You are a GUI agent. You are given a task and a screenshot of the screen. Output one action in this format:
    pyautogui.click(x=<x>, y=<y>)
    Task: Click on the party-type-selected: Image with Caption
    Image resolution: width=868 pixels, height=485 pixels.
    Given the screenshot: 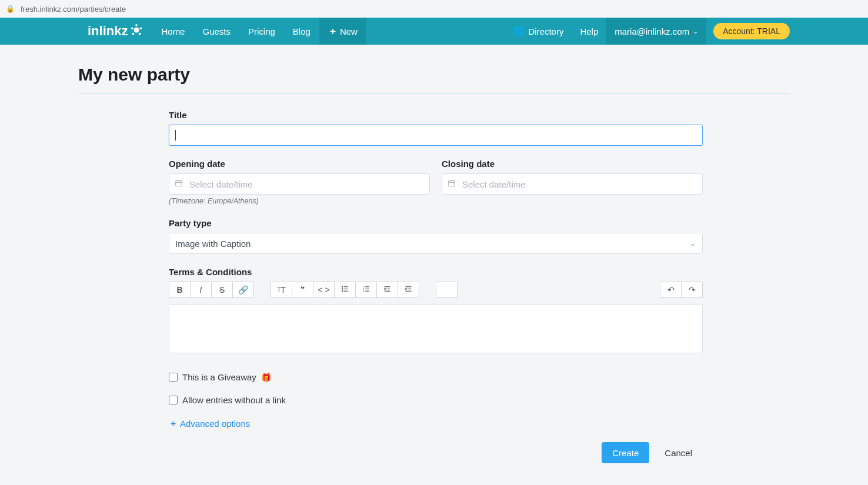 What is the action you would take?
    pyautogui.click(x=213, y=243)
    